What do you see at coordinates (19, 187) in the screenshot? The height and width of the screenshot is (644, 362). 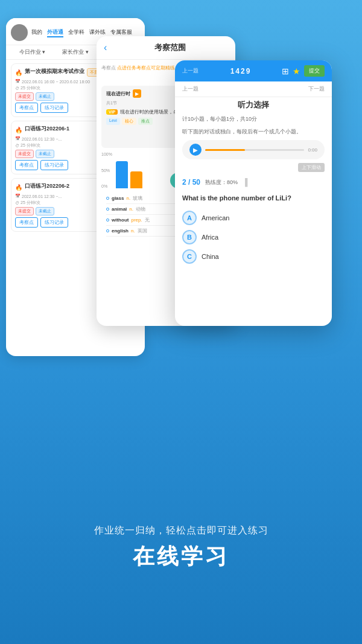 I see `fire-icon-3: 🔥` at bounding box center [19, 187].